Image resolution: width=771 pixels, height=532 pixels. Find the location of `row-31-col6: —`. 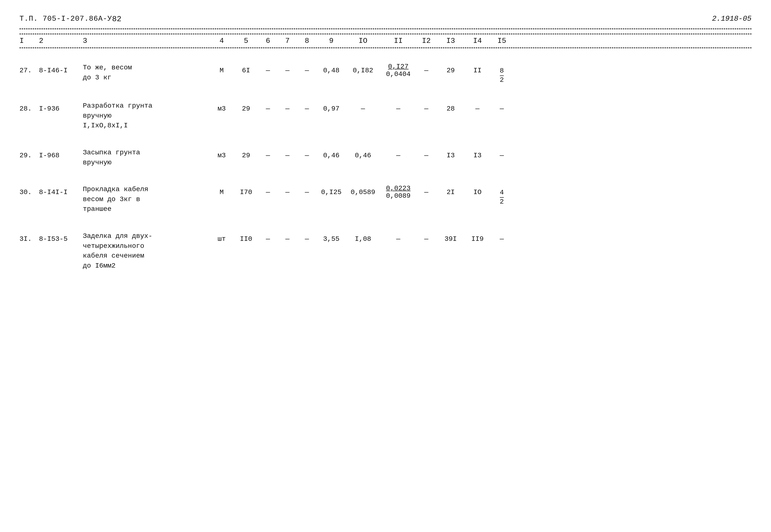

row-31-col6: — is located at coordinates (268, 237).